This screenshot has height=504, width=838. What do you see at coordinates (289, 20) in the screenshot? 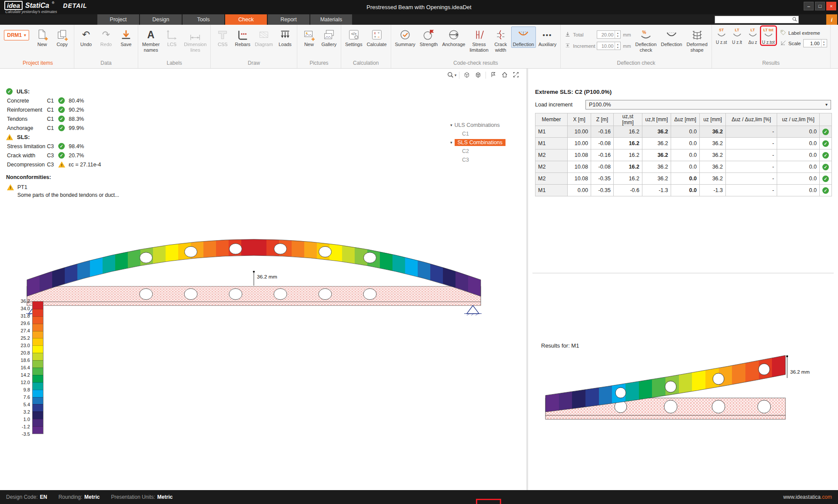
I see `tab-report: Report` at bounding box center [289, 20].